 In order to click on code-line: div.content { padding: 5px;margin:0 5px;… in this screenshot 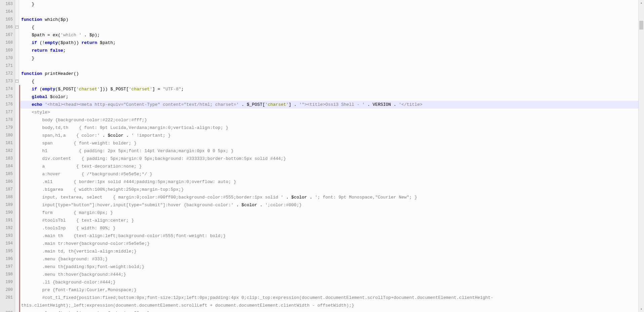, I will do `click(329, 159)`.